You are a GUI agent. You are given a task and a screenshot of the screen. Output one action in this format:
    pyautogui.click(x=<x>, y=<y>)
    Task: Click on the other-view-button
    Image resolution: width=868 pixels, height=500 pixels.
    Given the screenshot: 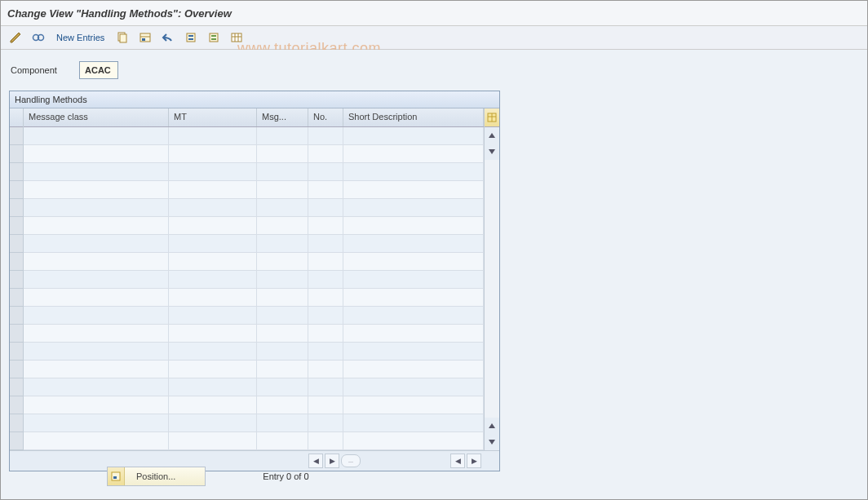 What is the action you would take?
    pyautogui.click(x=38, y=38)
    